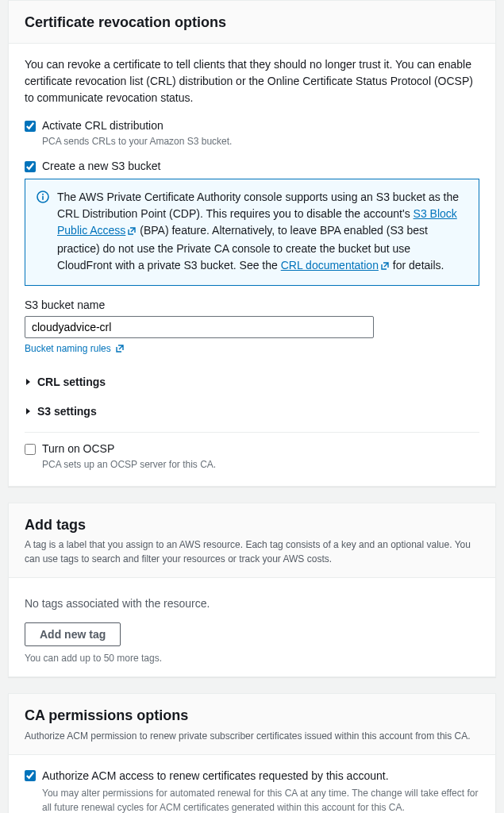 The height and width of the screenshot is (813, 504). Describe the element at coordinates (252, 724) in the screenshot. I see `permissions-header: CA permissions options Authorize ACM per…` at that location.